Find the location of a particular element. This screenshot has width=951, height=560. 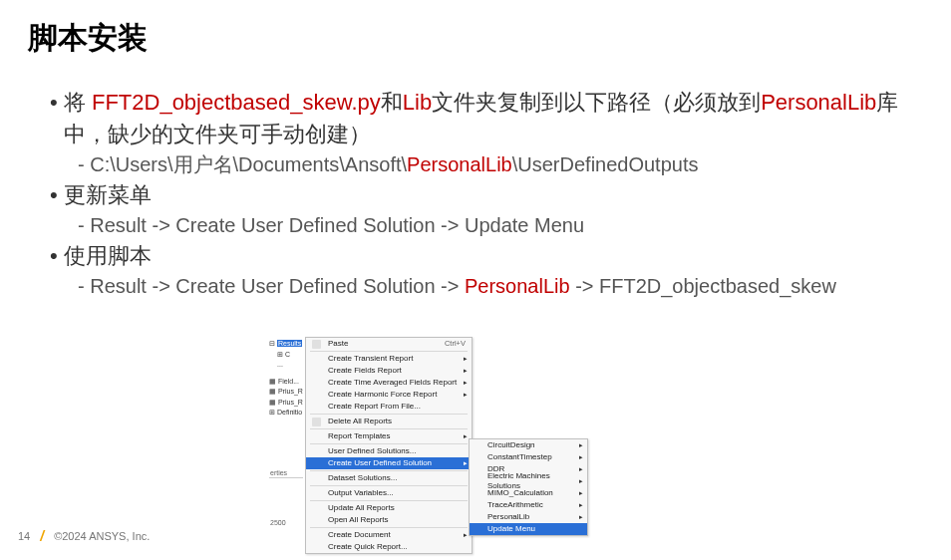

label: MIMO_Calculation is located at coordinates (520, 493).